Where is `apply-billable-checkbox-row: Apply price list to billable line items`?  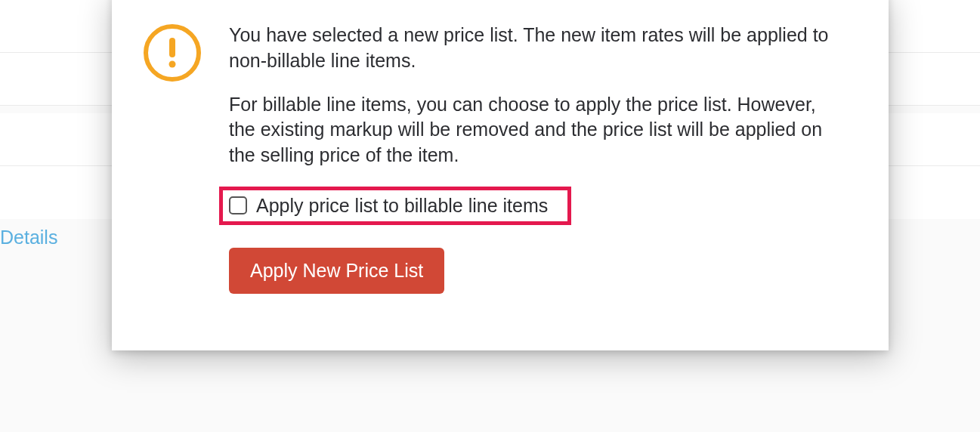
apply-billable-checkbox-row: Apply price list to billable line items is located at coordinates (395, 205).